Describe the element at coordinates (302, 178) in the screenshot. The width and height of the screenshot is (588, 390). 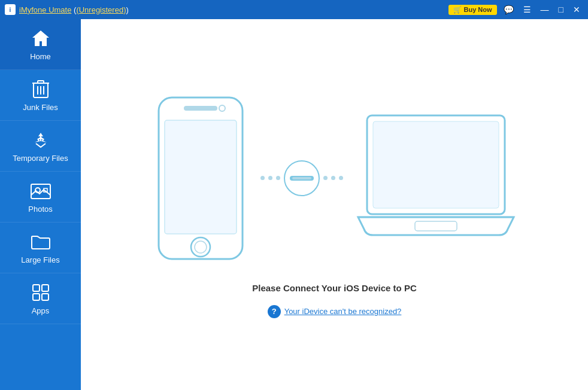
I see `usb-connector` at that location.